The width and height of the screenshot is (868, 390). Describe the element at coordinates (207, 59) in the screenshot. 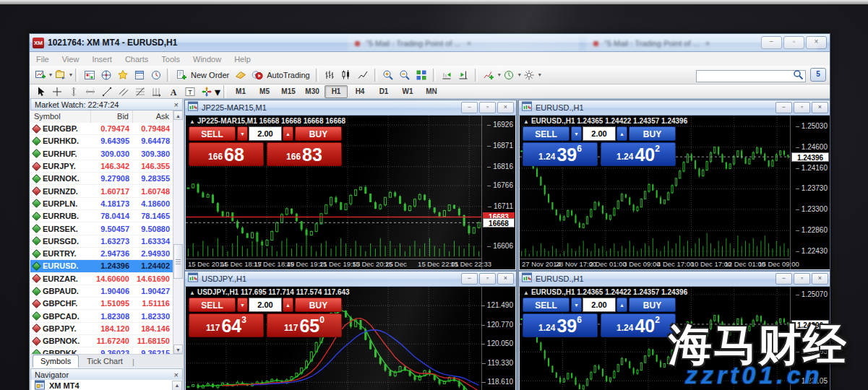

I see `menu-window: Window` at that location.